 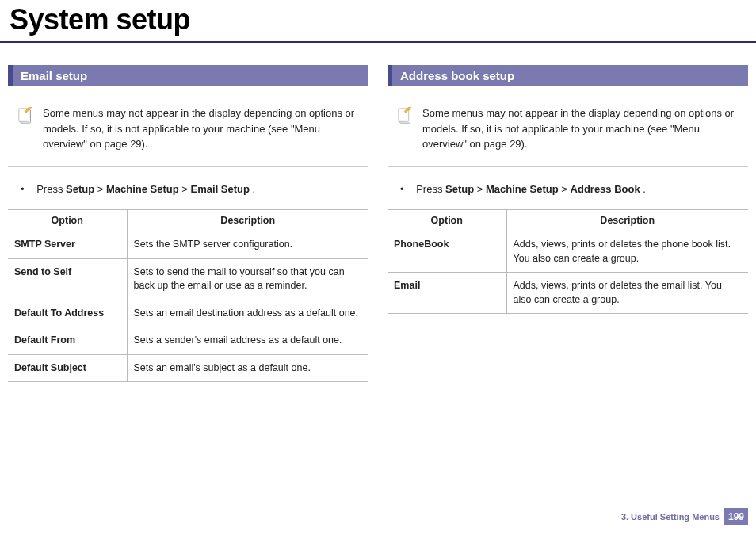 I want to click on opt-cell: Default To Address, so click(x=67, y=314).